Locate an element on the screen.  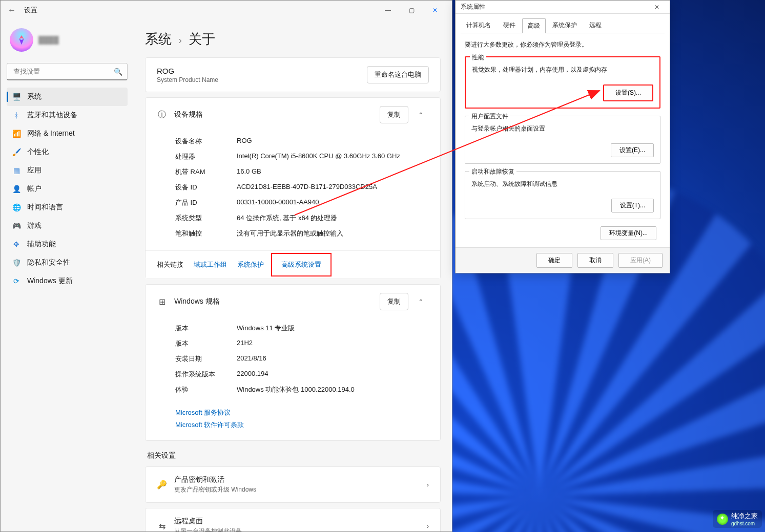
sidebar-item-5: 👤帐户 is located at coordinates (67, 189).